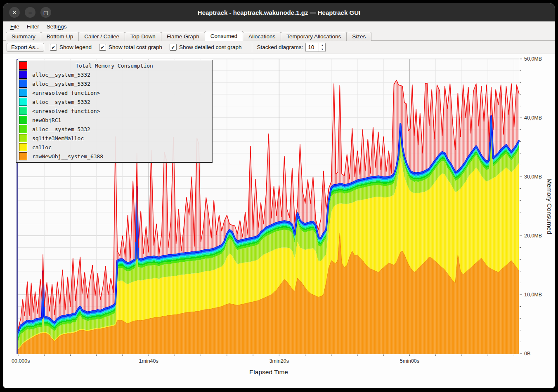  Describe the element at coordinates (135, 47) in the screenshot. I see `checkbox-label: Show total cost graph` at that location.